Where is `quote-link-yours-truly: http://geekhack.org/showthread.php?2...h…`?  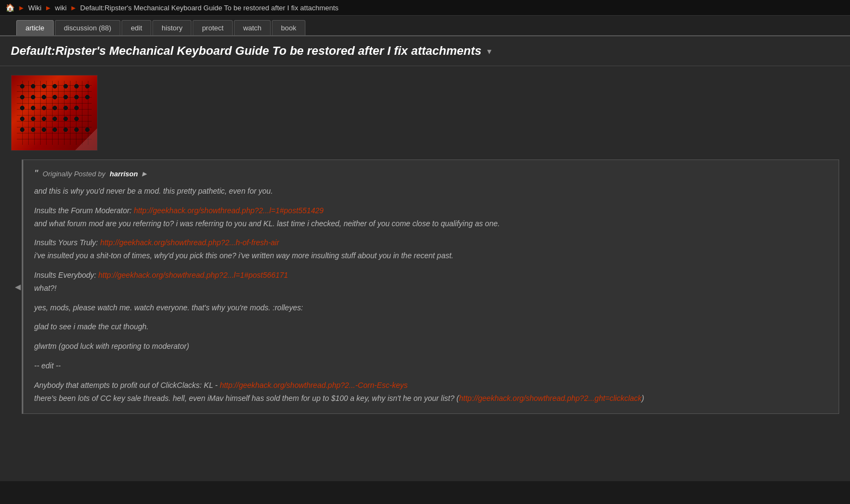
quote-link-yours-truly: http://geekhack.org/showthread.php?2...h… is located at coordinates (190, 243).